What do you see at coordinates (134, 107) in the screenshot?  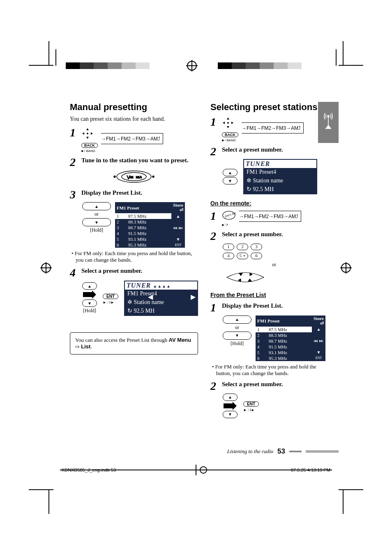 I see `section-heading: Manual presetting` at bounding box center [134, 107].